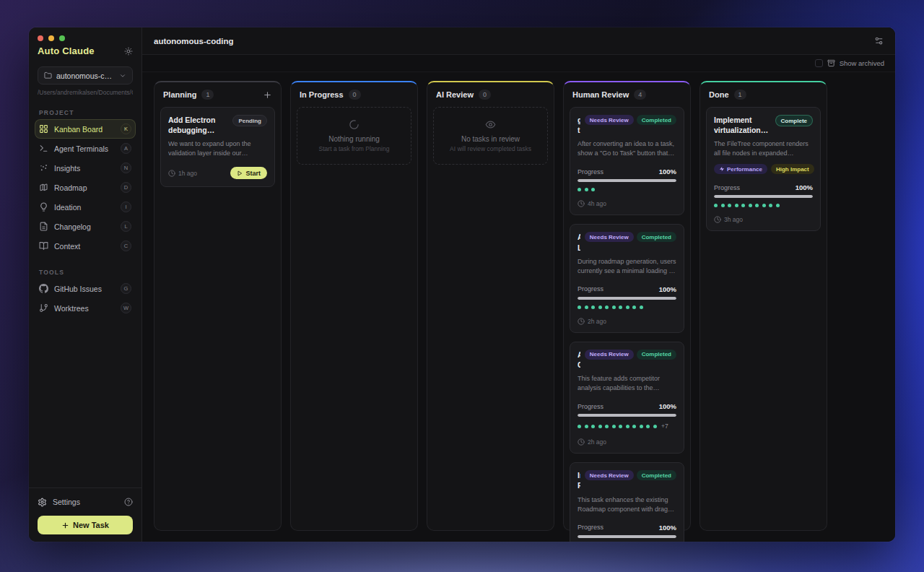  I want to click on show-archived-checkbox, so click(819, 64).